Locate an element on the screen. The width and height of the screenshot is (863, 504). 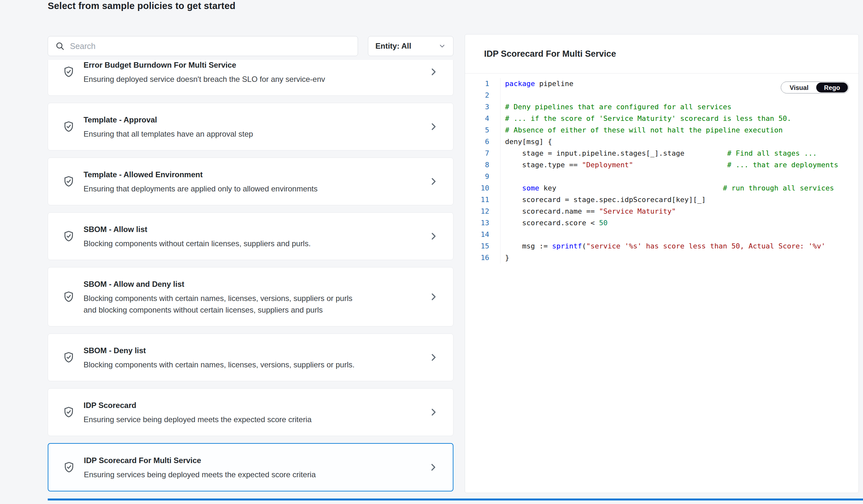
line-number: 8 is located at coordinates (483, 165).